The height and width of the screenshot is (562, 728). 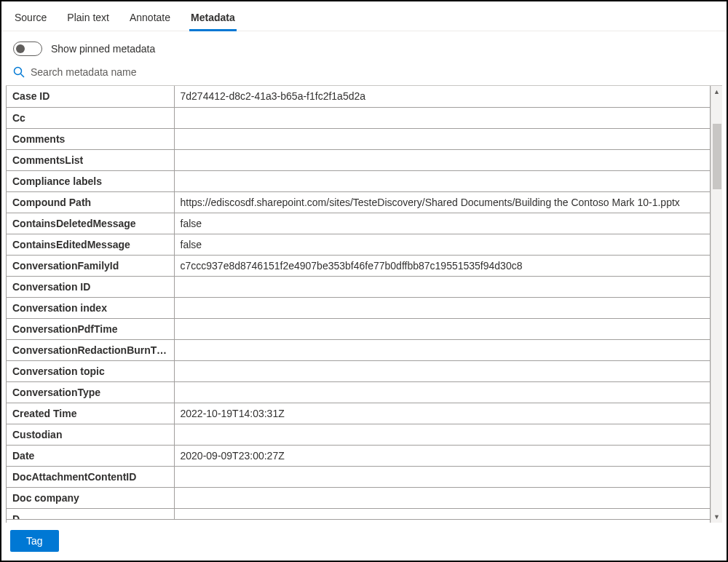 I want to click on table-row: Created Time2022-10-19T14:03:31Z, so click(x=358, y=413).